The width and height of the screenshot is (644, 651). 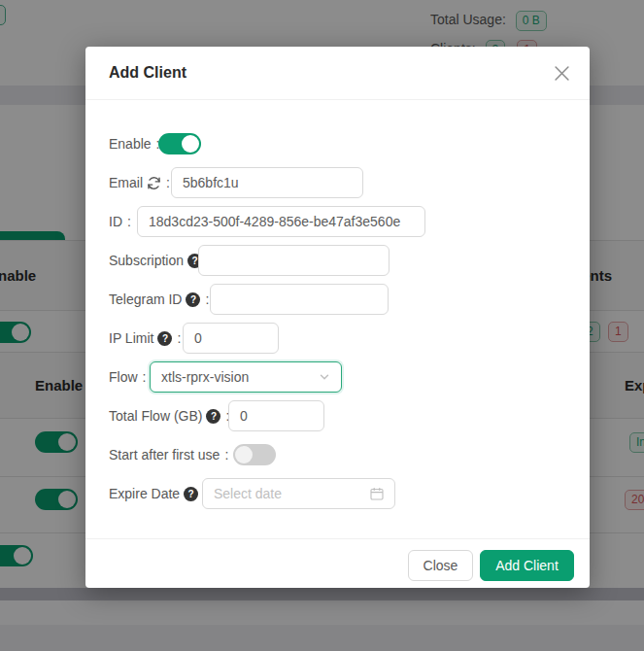 What do you see at coordinates (526, 565) in the screenshot?
I see `add-client-button: Add Client` at bounding box center [526, 565].